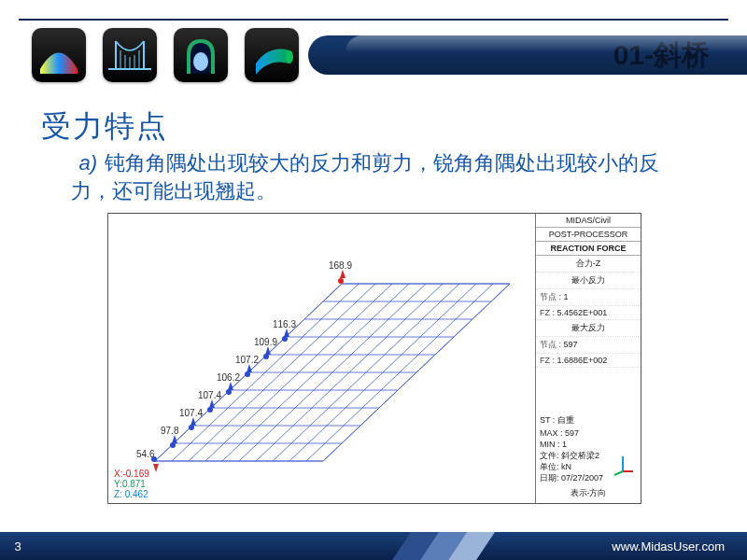 This screenshot has width=747, height=560. What do you see at coordinates (588, 264) in the screenshot?
I see `panel-component: 合力-Z` at bounding box center [588, 264].